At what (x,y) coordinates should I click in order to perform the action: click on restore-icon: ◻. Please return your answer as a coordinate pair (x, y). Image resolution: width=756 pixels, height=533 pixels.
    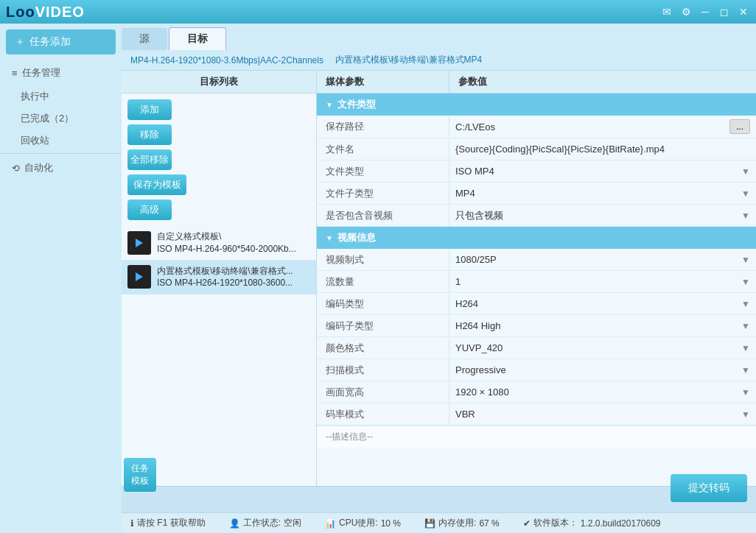
    Looking at the image, I should click on (724, 12).